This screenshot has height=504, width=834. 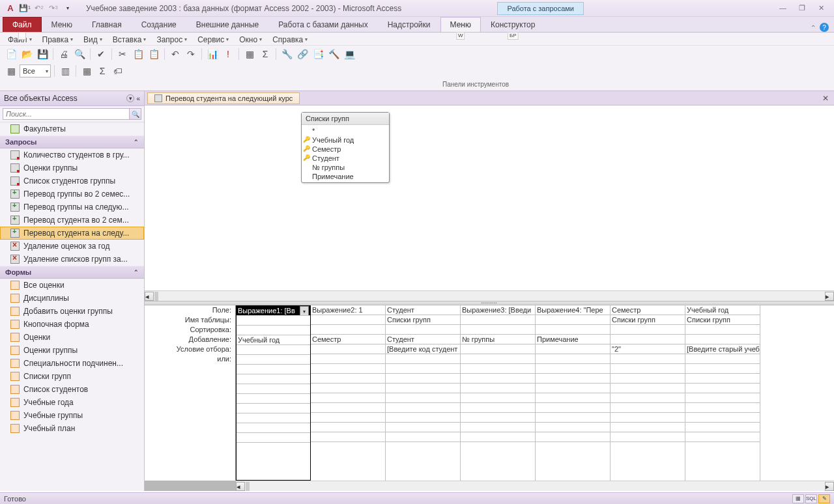 I want to click on grid-cell: "2", so click(x=648, y=349).